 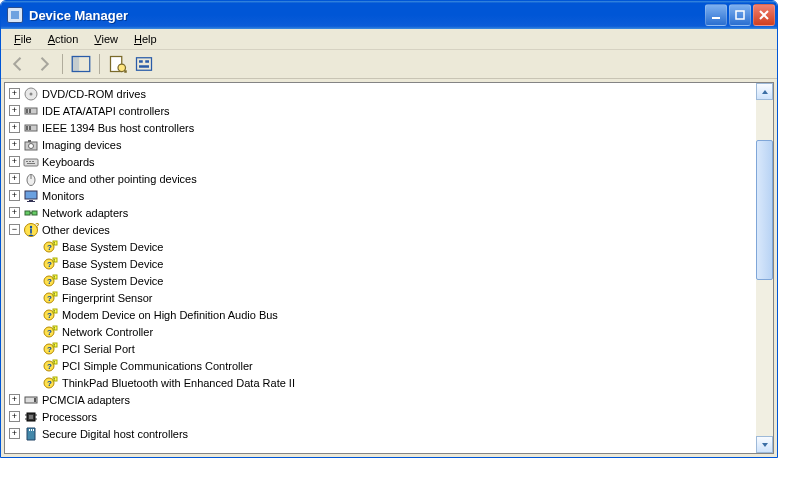 I want to click on tree-item: ?!PCI Simple Communications Controller, so click(x=380, y=366).